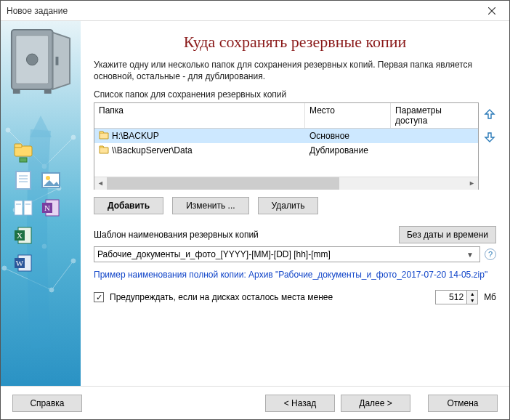 The image size is (510, 420). Describe the element at coordinates (376, 403) in the screenshot. I see `next-button: Далее >` at that location.